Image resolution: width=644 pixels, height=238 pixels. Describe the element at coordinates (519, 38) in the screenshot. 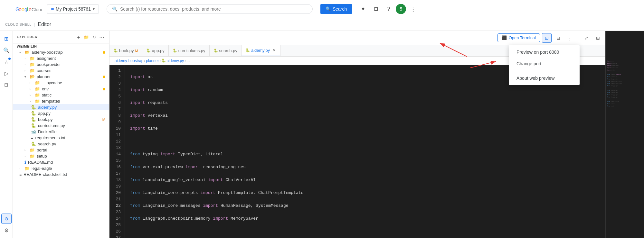

I see `open-terminal-button: ⬛ Open Terminal` at that location.